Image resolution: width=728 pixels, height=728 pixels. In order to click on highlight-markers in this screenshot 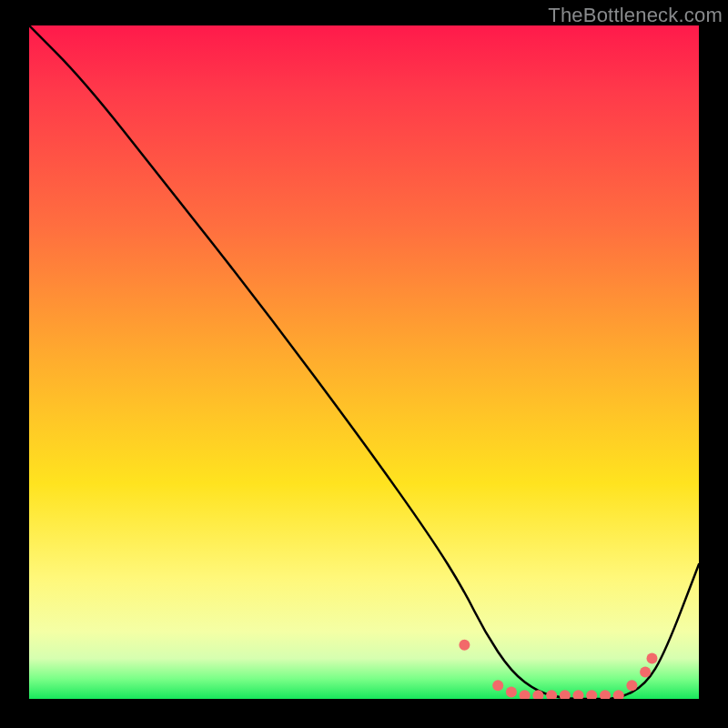, I will do `click(558, 670)`.